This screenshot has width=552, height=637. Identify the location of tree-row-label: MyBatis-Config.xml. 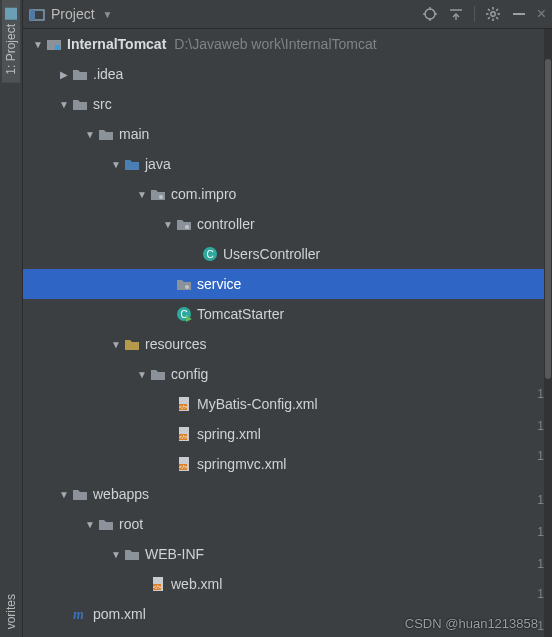
(258, 404).